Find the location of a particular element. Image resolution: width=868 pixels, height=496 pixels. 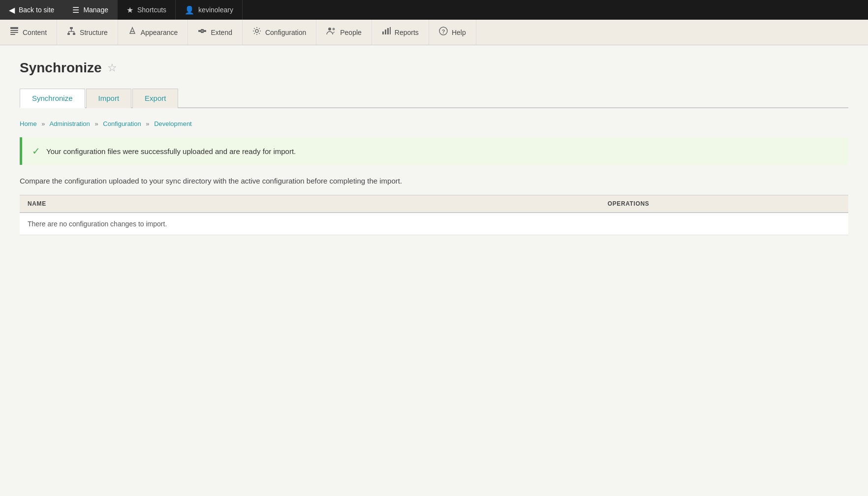

breadcrumb-sep-1: » is located at coordinates (43, 124).